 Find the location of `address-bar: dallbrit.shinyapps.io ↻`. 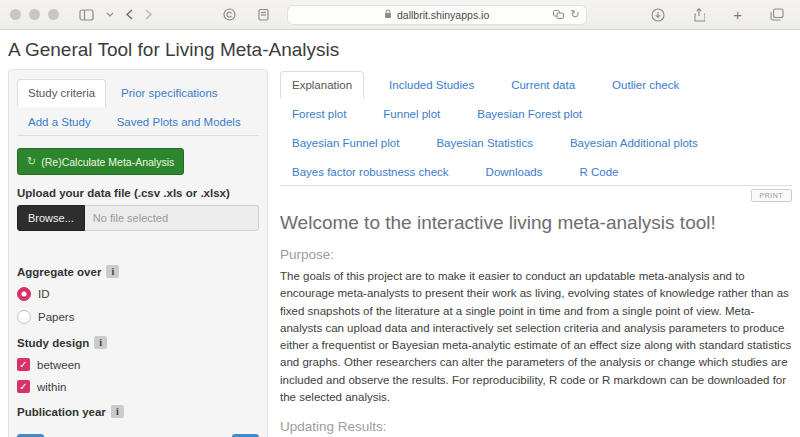

address-bar: dallbrit.shinyapps.io ↻ is located at coordinates (437, 15).